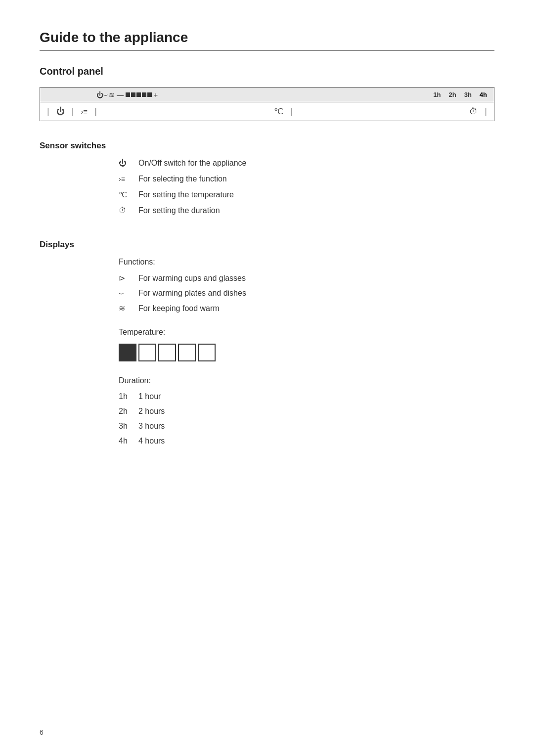 This screenshot has width=534, height=756. I want to click on duration-4h: 4h 4 hours, so click(307, 441).